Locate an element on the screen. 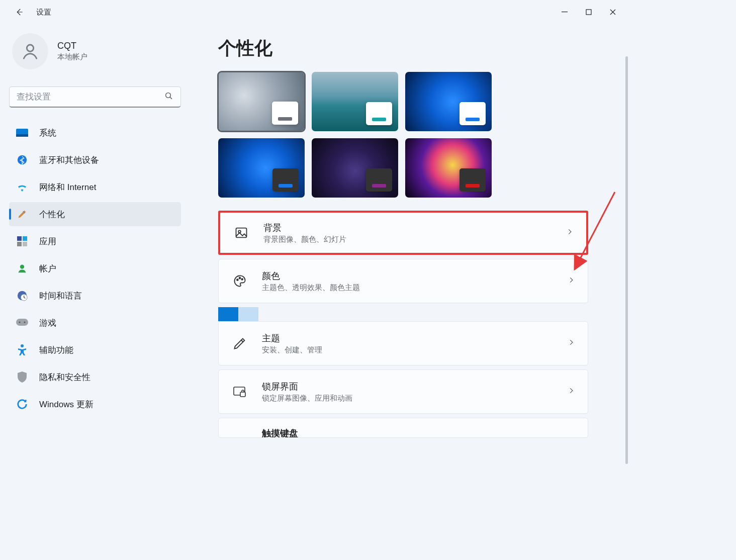 This screenshot has width=736, height=560. account-icon is located at coordinates (22, 268).